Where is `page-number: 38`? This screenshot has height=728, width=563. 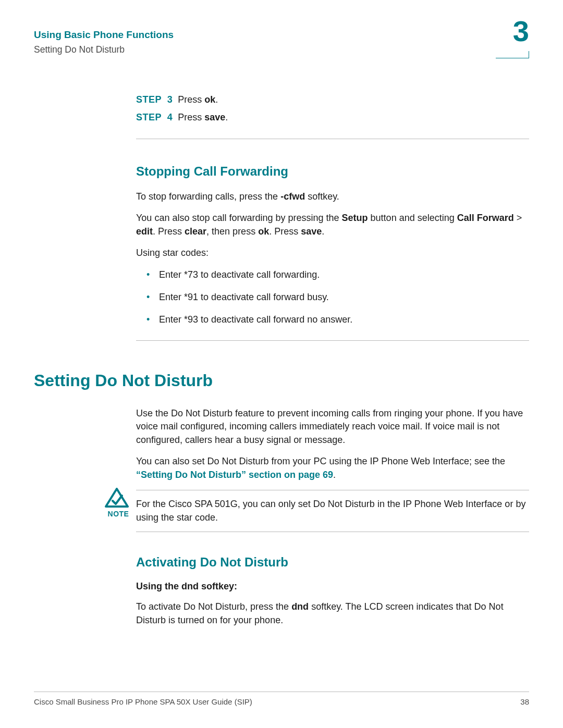 page-number: 38 is located at coordinates (524, 701).